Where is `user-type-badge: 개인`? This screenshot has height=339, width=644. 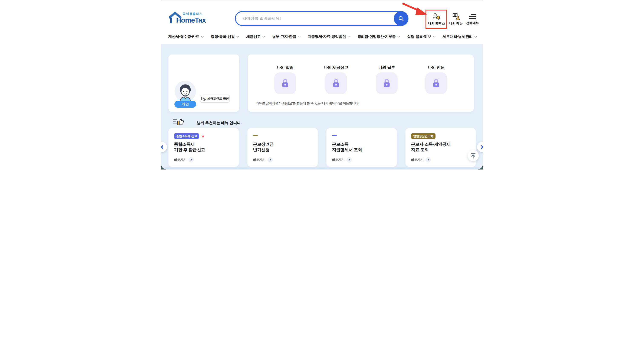 user-type-badge: 개인 is located at coordinates (186, 104).